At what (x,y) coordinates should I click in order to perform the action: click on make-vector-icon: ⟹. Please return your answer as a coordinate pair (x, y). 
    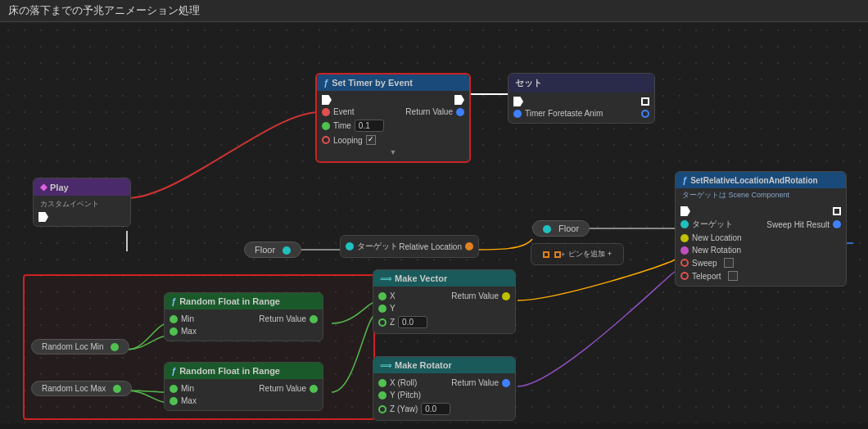
    Looking at the image, I should click on (386, 278).